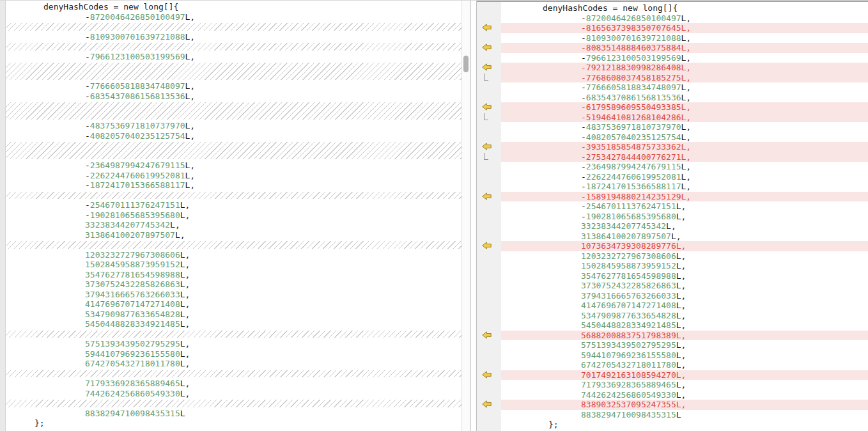 Image resolution: width=868 pixels, height=431 pixels. What do you see at coordinates (467, 216) in the screenshot?
I see `left-vertical-scrollbar` at bounding box center [467, 216].